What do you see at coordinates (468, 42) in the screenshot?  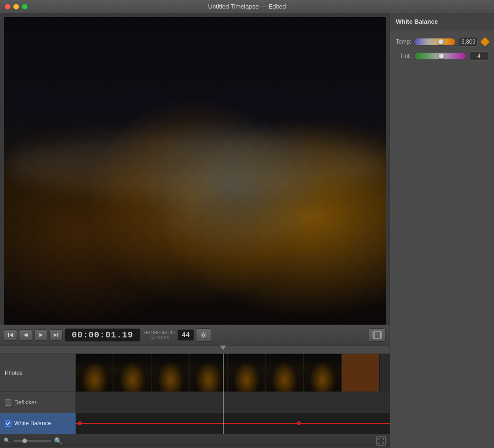 I see `temp-value: 3,809` at bounding box center [468, 42].